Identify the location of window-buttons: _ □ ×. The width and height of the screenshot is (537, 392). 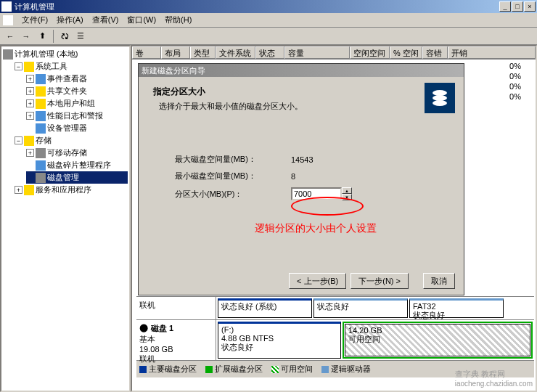
(517, 7).